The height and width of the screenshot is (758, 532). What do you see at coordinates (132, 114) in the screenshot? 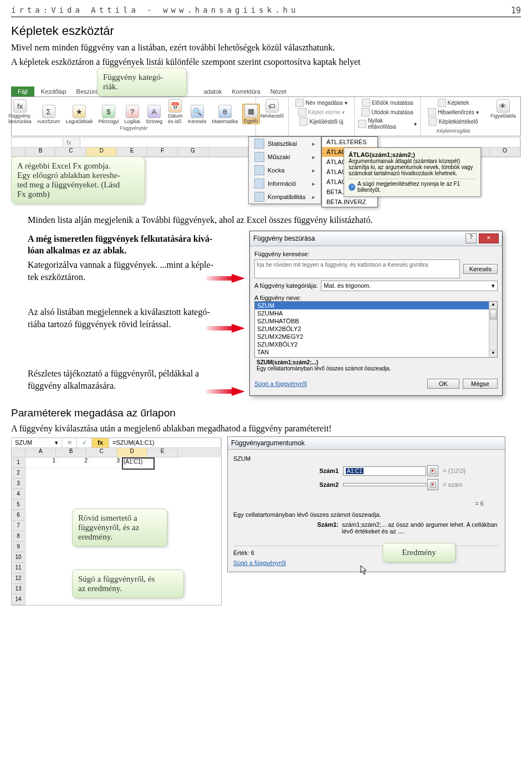
I see `logical-button: ?Logikai` at bounding box center [132, 114].